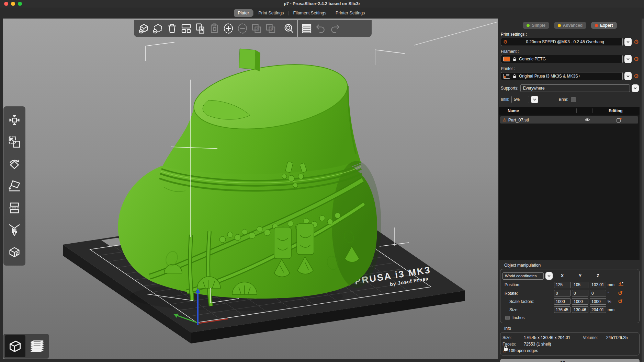 The height and width of the screenshot is (362, 644). Describe the element at coordinates (214, 28) in the screenshot. I see `paste-icon` at that location.